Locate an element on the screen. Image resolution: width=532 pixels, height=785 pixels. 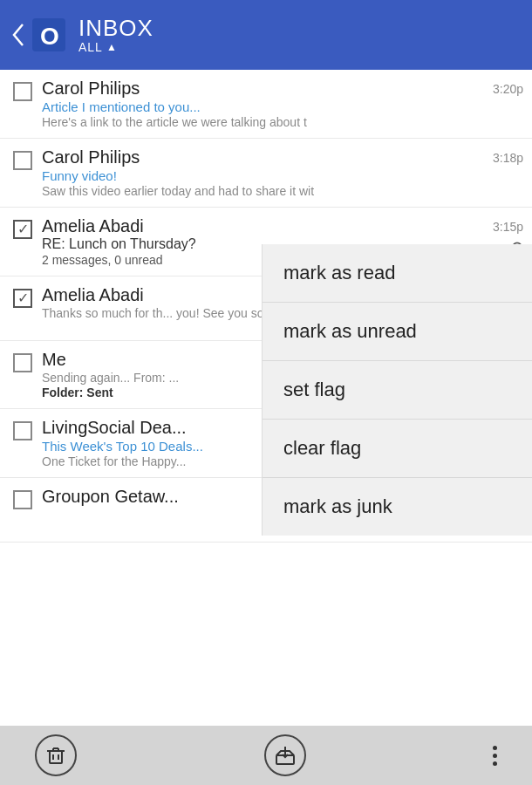
header-titles: INBOX ALL ▲ is located at coordinates (116, 35).